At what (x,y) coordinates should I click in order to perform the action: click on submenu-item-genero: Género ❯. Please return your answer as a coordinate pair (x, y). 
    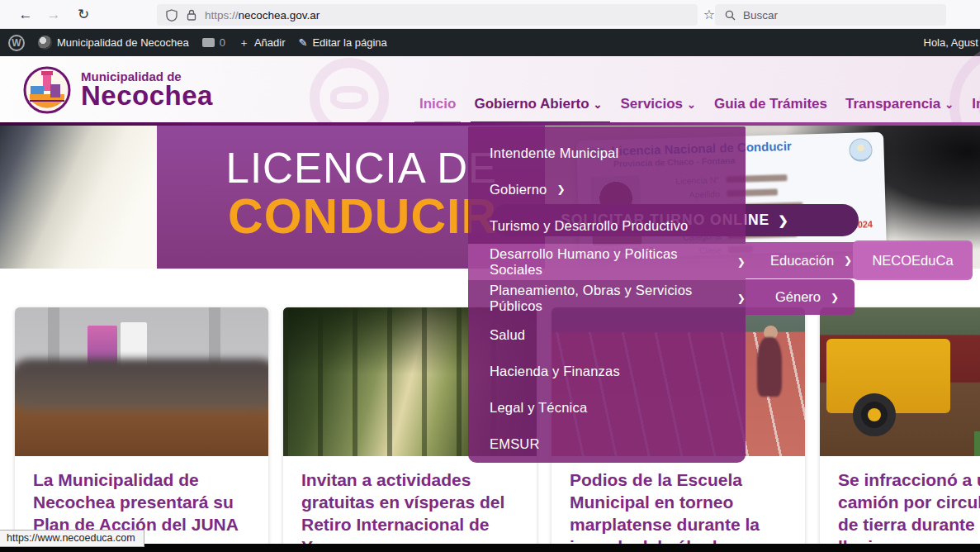
    Looking at the image, I should click on (800, 297).